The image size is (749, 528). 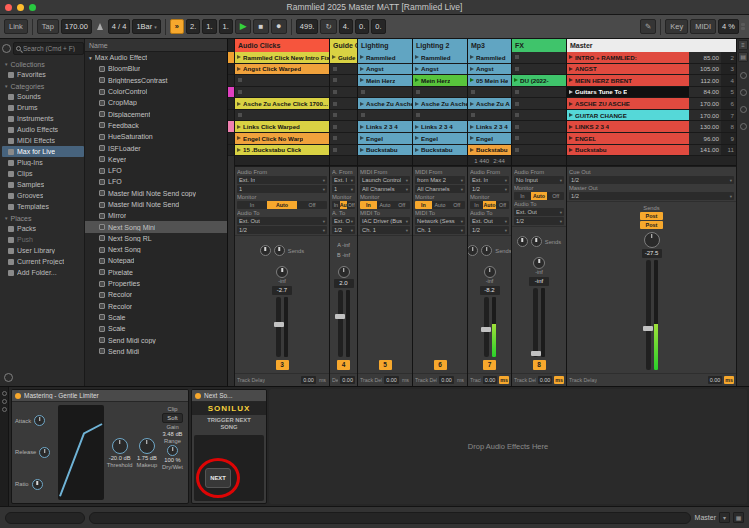 What do you see at coordinates (209, 26) in the screenshot?
I see `position-beats-field: 1.` at bounding box center [209, 26].